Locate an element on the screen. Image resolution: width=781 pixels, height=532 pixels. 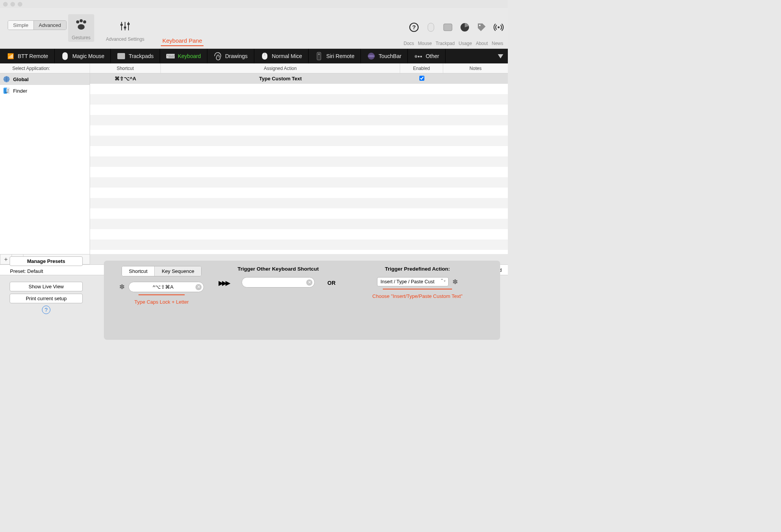
enabled-checkbox is located at coordinates (422, 78).